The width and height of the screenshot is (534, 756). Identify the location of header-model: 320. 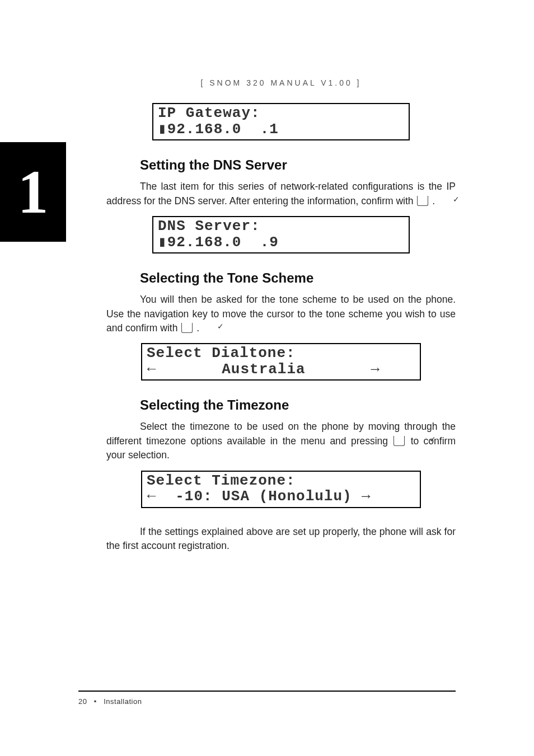
(256, 83).